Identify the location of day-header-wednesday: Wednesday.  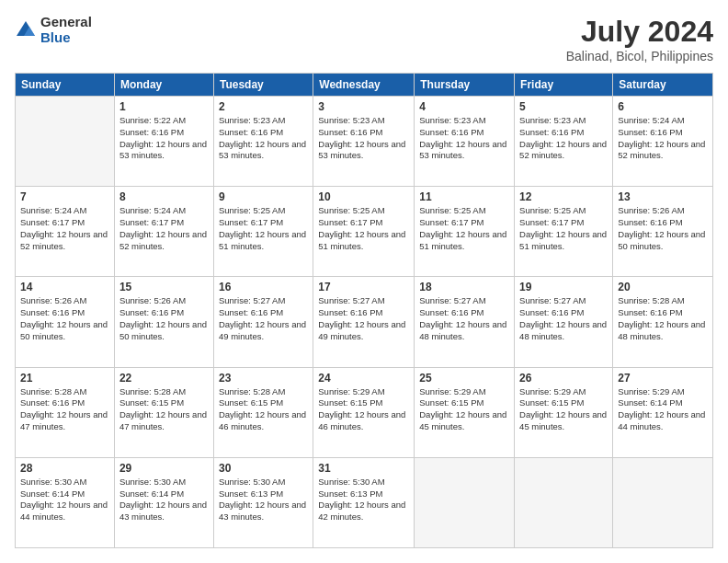
(364, 85).